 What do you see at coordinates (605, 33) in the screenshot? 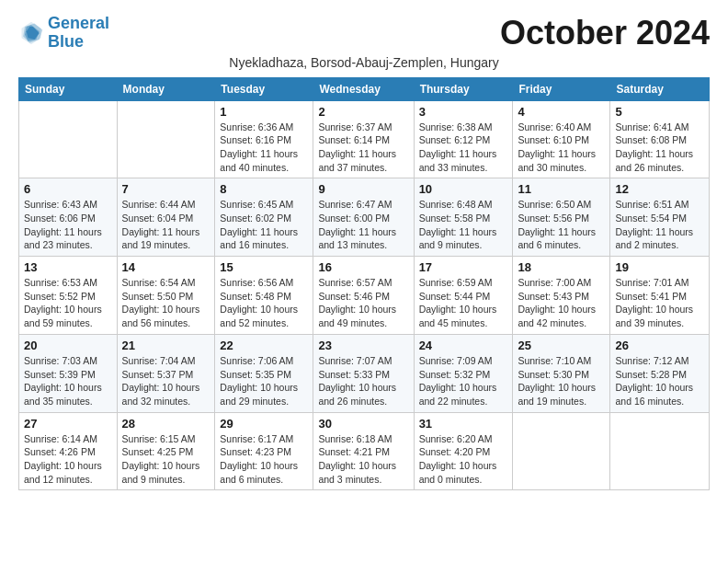
I see `title-block: October 2024` at bounding box center [605, 33].